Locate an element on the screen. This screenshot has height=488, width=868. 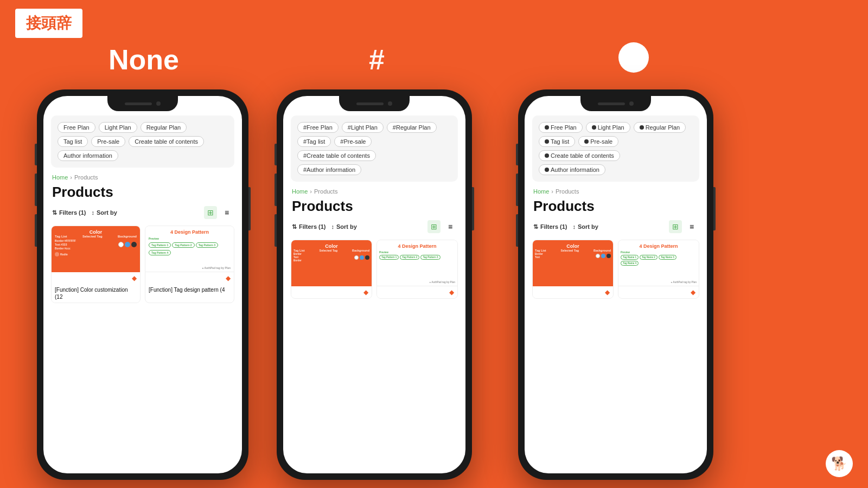
breadcrumb-sep-2: › is located at coordinates (311, 191).